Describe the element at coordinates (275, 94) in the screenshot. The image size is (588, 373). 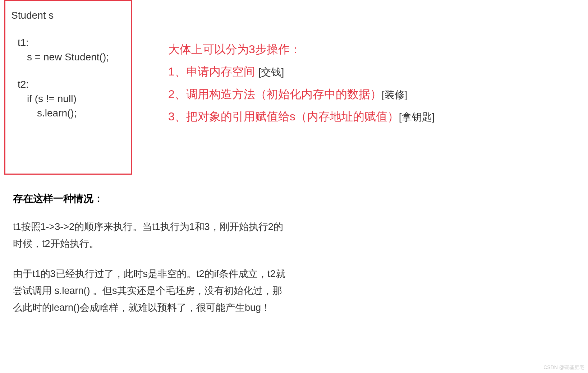
I see `step-2-red: 2、调用构造方法（初始化内存中的数据）` at that location.